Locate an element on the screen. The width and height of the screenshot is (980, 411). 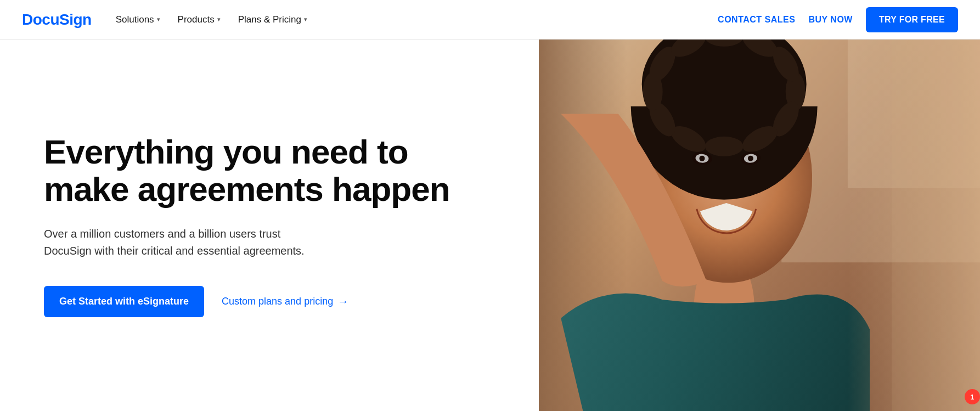
navbar-right: CONTACT SALES BUY NOW TRY FOR FREE is located at coordinates (838, 20).